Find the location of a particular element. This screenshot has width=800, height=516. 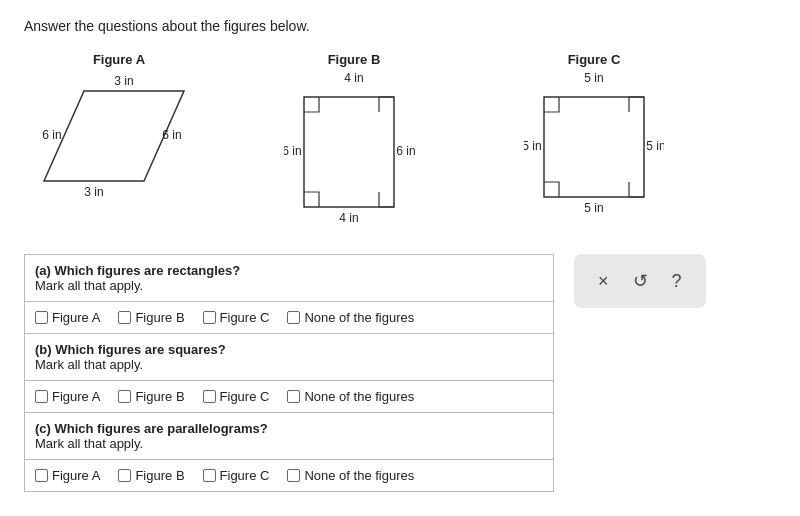

question-c-option-2: Figure C is located at coordinates (236, 476).